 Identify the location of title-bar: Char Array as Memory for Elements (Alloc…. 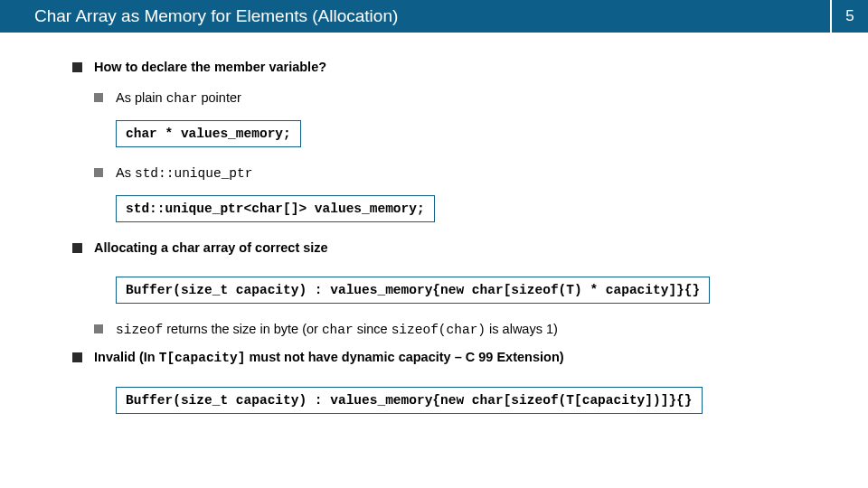
(434, 16).